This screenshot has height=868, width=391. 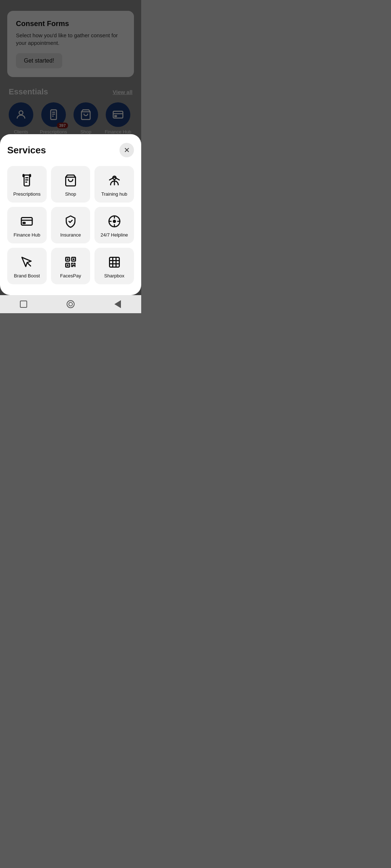 I want to click on prescriptions-icon, so click(x=27, y=180).